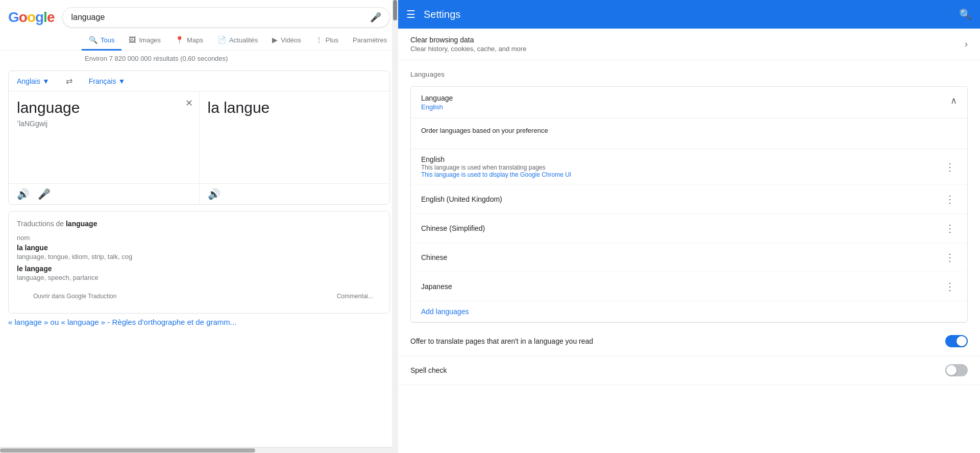 This screenshot has width=980, height=453. Describe the element at coordinates (950, 228) in the screenshot. I see `chinese-simplified-lang-menu-icon: ⋮` at that location.